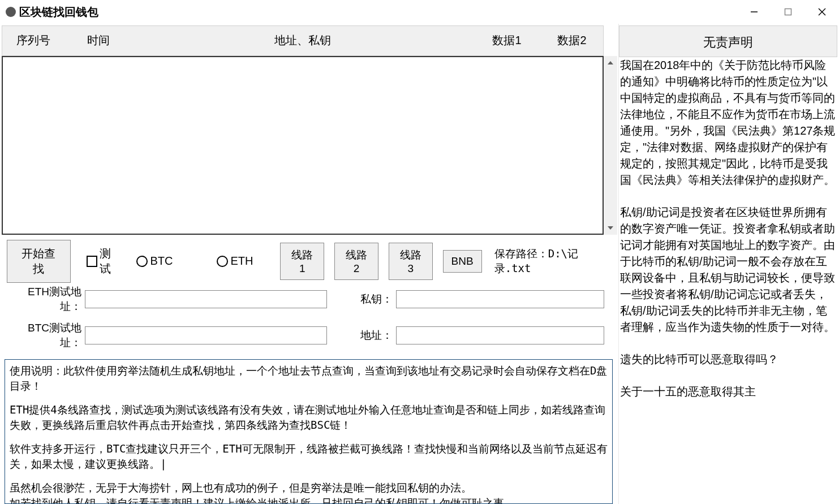 Image resolution: width=839 pixels, height=504 pixels. Describe the element at coordinates (33, 41) in the screenshot. I see `col-serial: 序列号` at that location.